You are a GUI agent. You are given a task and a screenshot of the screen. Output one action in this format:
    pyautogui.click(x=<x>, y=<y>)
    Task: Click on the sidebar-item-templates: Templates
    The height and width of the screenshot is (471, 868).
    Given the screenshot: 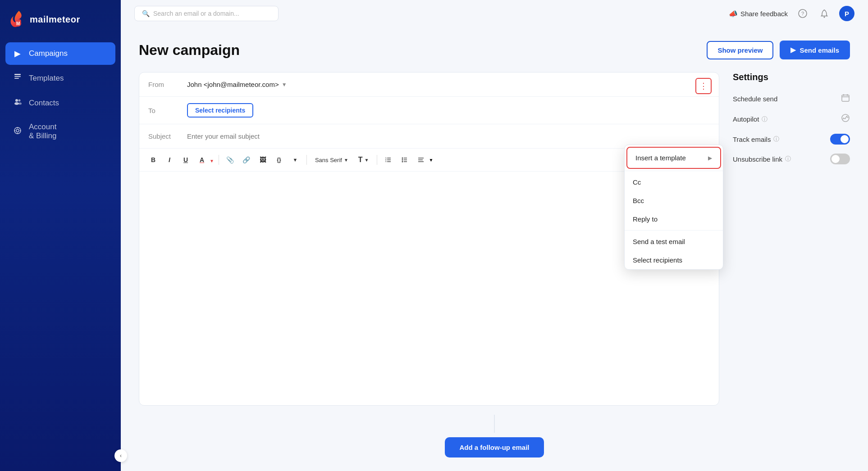 What is the action you would take?
    pyautogui.click(x=60, y=78)
    